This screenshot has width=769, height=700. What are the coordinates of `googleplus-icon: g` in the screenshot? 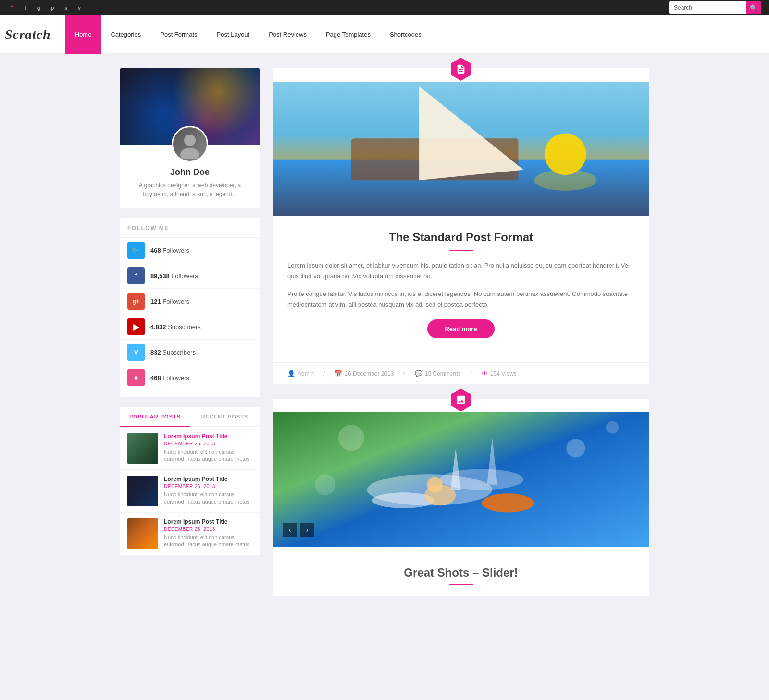 It's located at (39, 8).